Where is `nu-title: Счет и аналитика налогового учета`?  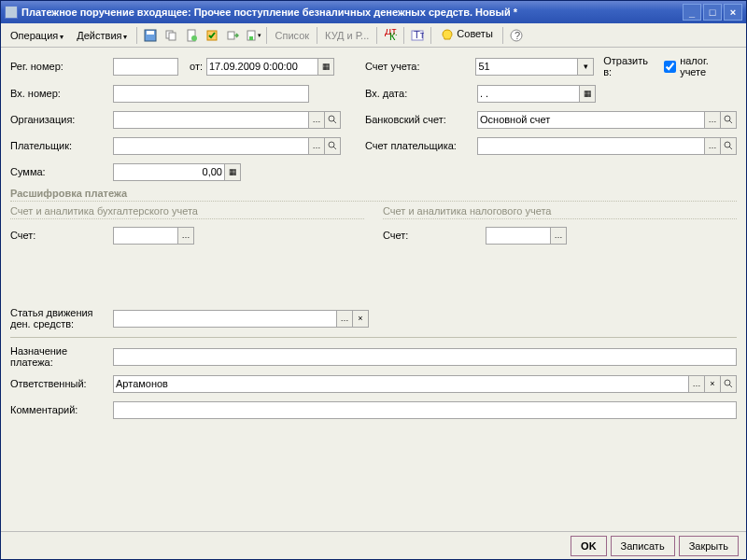
nu-title: Счет и аналитика налогового учета is located at coordinates (560, 213).